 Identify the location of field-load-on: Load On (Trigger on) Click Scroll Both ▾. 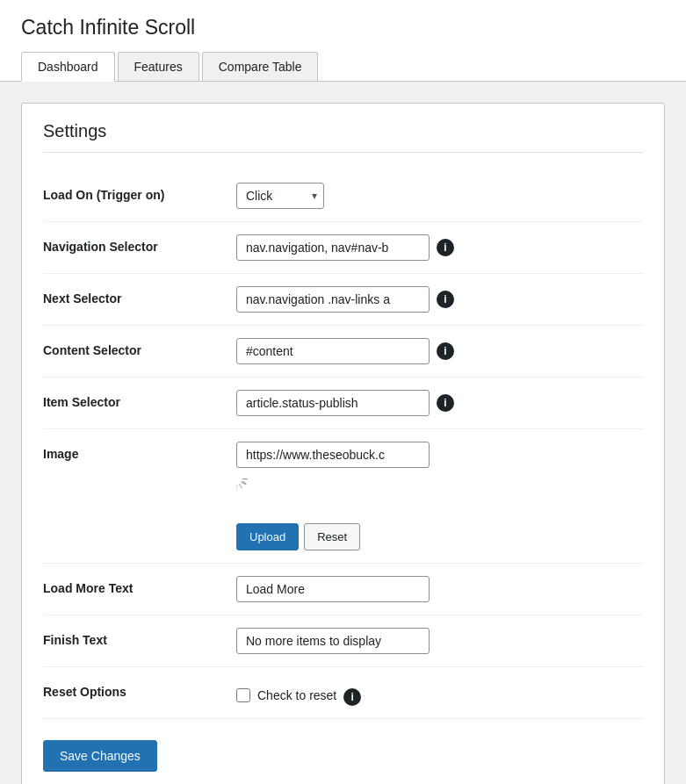
(343, 197).